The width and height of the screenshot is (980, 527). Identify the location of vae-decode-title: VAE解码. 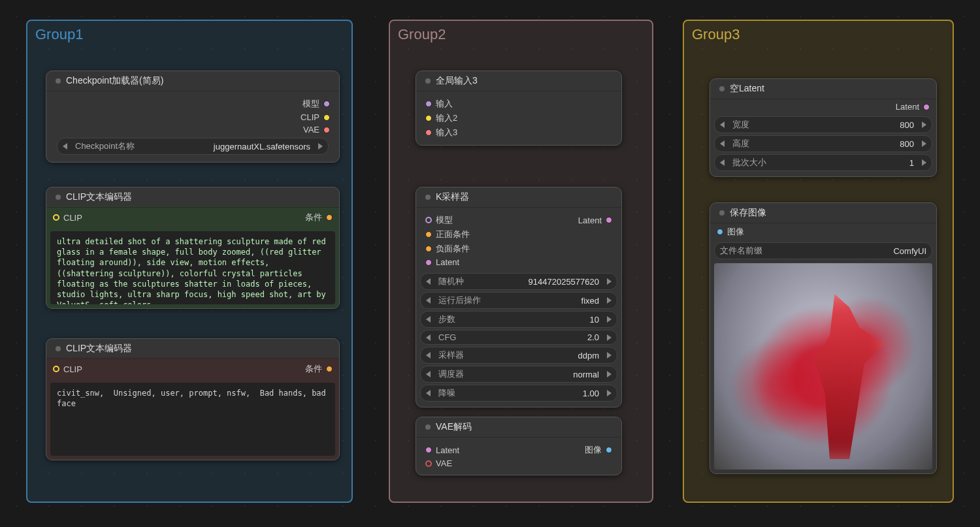
(453, 427).